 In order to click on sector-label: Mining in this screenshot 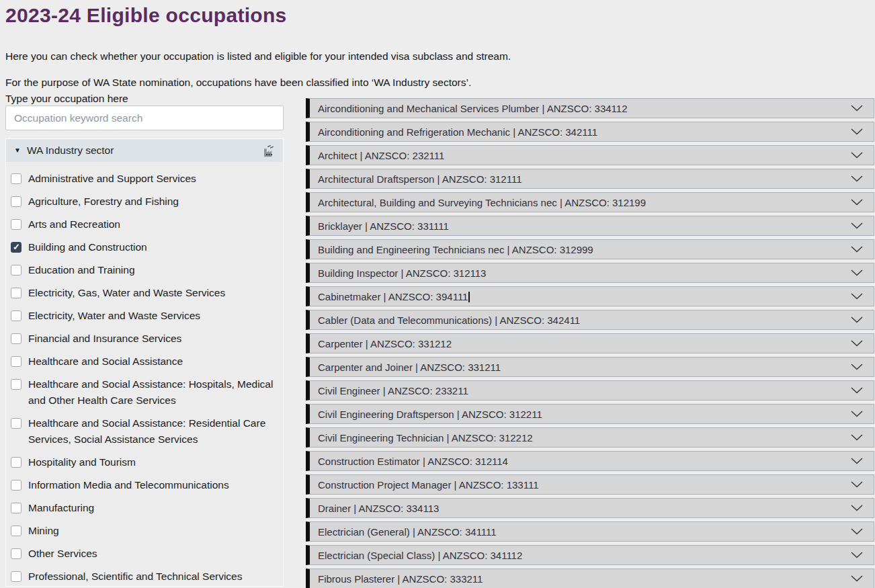, I will do `click(44, 531)`.